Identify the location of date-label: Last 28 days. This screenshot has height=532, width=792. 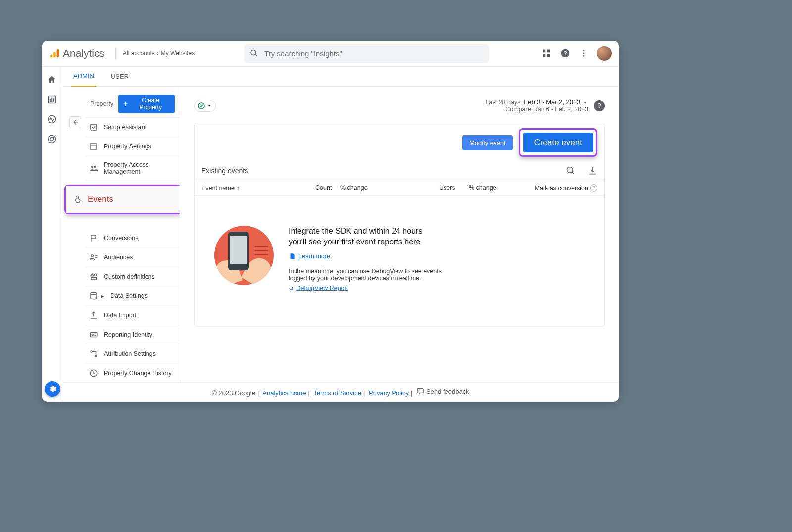
(503, 102).